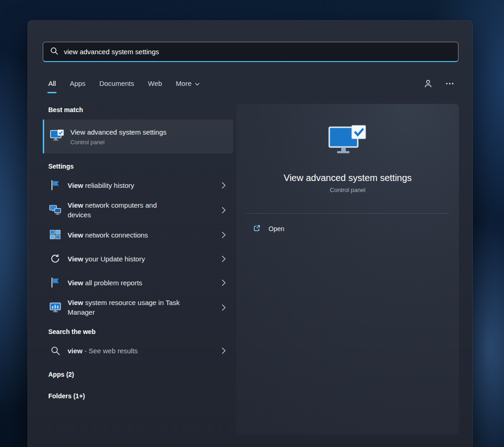  Describe the element at coordinates (138, 332) in the screenshot. I see `search-web-header: Search the web` at that location.